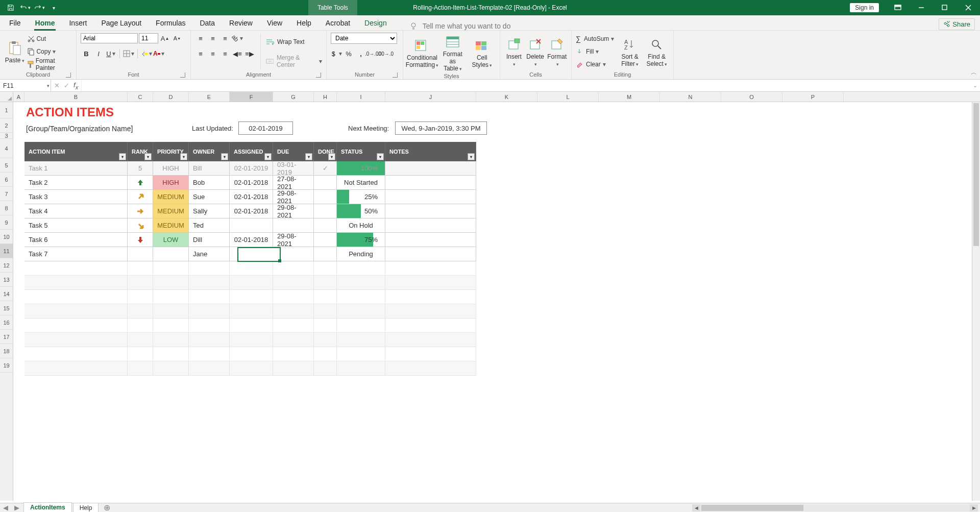  I want to click on sheet-nav-prev-icon: ◀, so click(6, 507).